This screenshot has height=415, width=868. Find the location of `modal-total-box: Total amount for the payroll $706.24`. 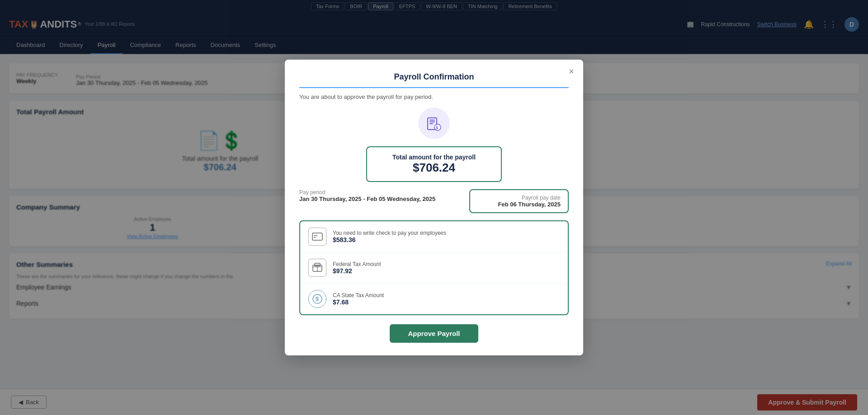

modal-total-box: Total amount for the payroll $706.24 is located at coordinates (434, 164).